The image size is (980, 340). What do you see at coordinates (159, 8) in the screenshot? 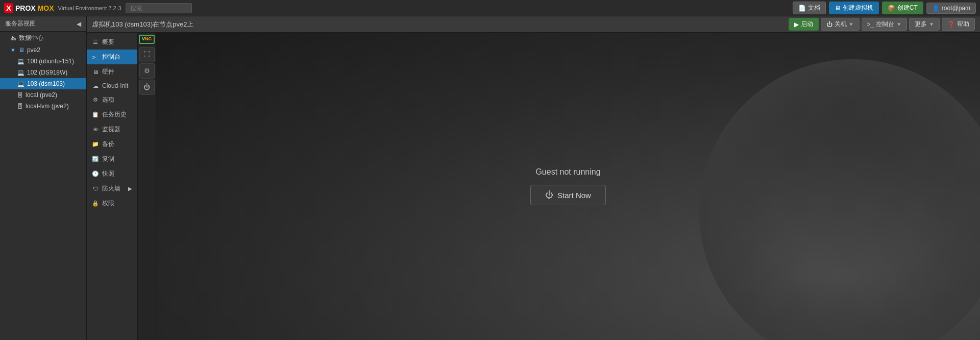
I see `search-input` at bounding box center [159, 8].